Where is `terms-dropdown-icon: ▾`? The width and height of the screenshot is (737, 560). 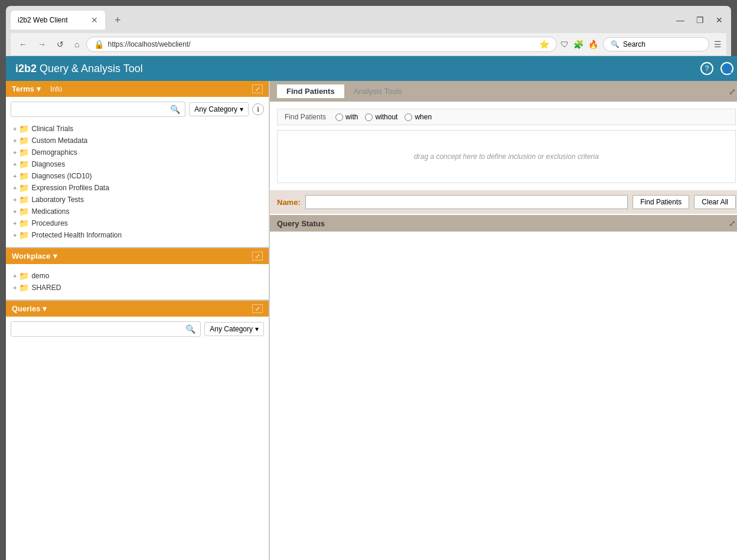
terms-dropdown-icon: ▾ is located at coordinates (39, 89).